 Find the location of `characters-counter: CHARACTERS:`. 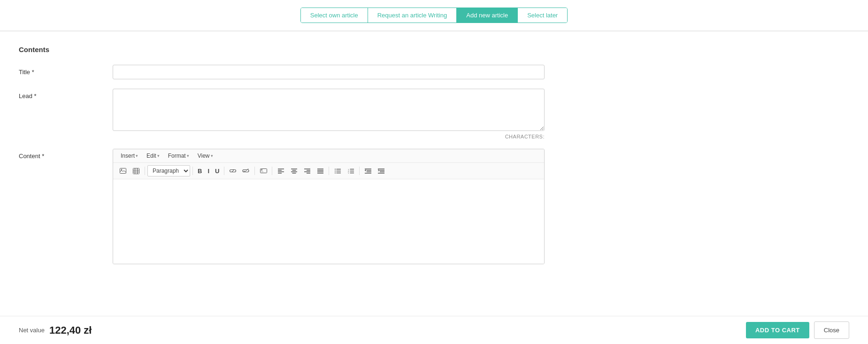

characters-counter: CHARACTERS: is located at coordinates (329, 137).